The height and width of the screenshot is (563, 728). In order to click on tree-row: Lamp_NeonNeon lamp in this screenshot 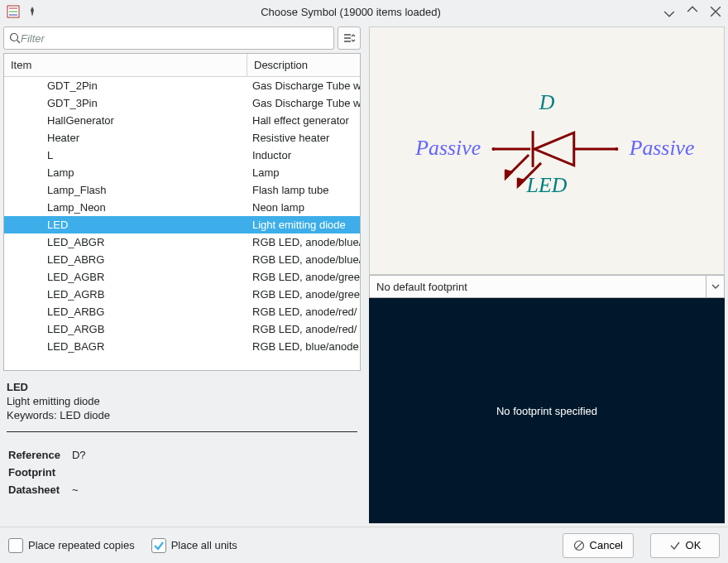, I will do `click(182, 207)`.